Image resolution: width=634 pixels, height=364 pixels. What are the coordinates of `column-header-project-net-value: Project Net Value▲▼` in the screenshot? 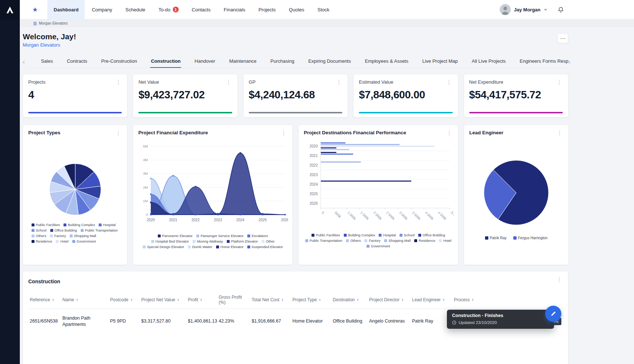 It's located at (163, 301).